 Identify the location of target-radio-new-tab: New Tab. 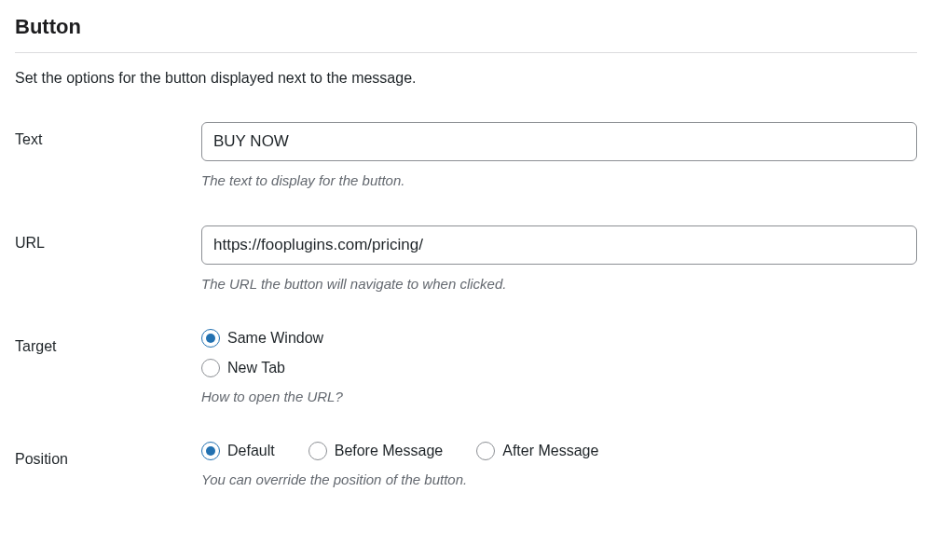
(559, 368).